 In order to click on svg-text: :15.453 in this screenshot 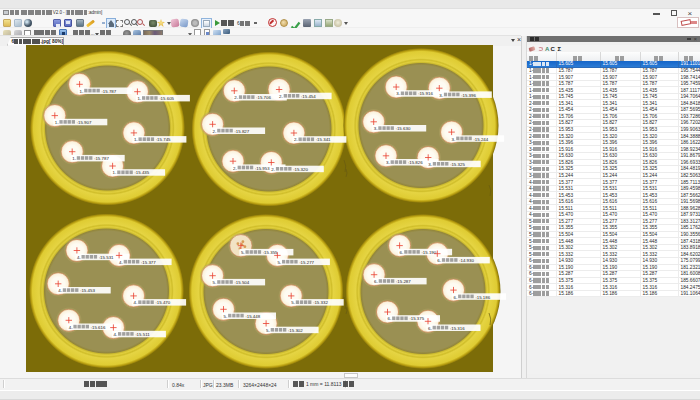, I will do `click(88, 290)`.